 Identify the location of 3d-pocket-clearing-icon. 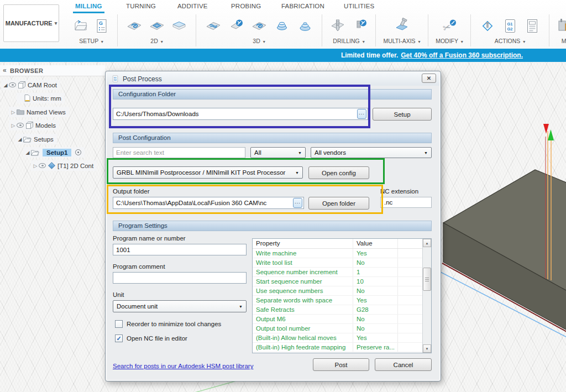
(236, 26).